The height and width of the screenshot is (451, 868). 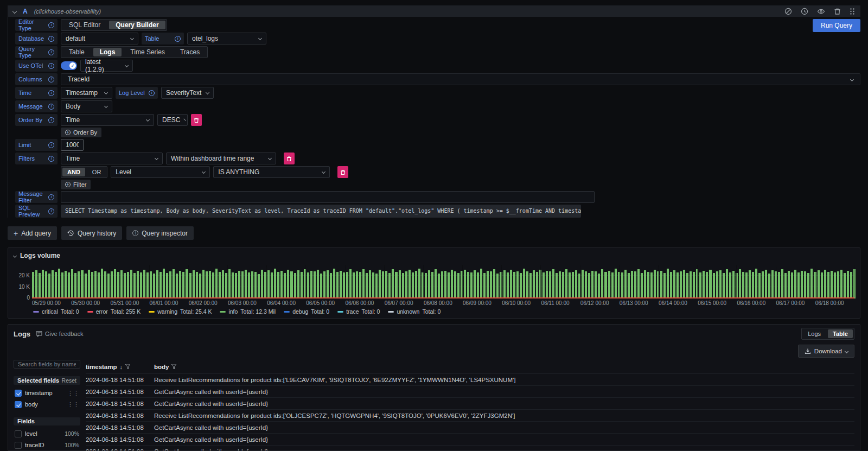 What do you see at coordinates (15, 255) in the screenshot?
I see `collapse-panel-icon` at bounding box center [15, 255].